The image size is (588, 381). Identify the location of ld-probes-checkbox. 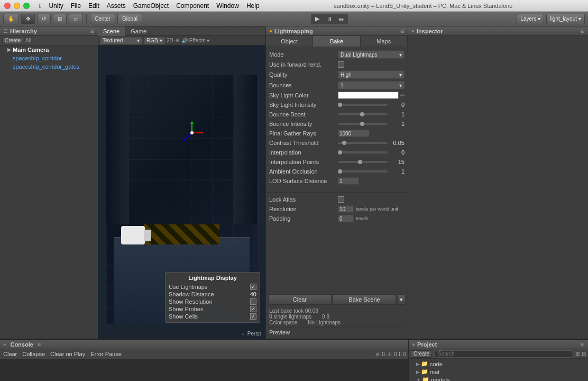
(253, 309).